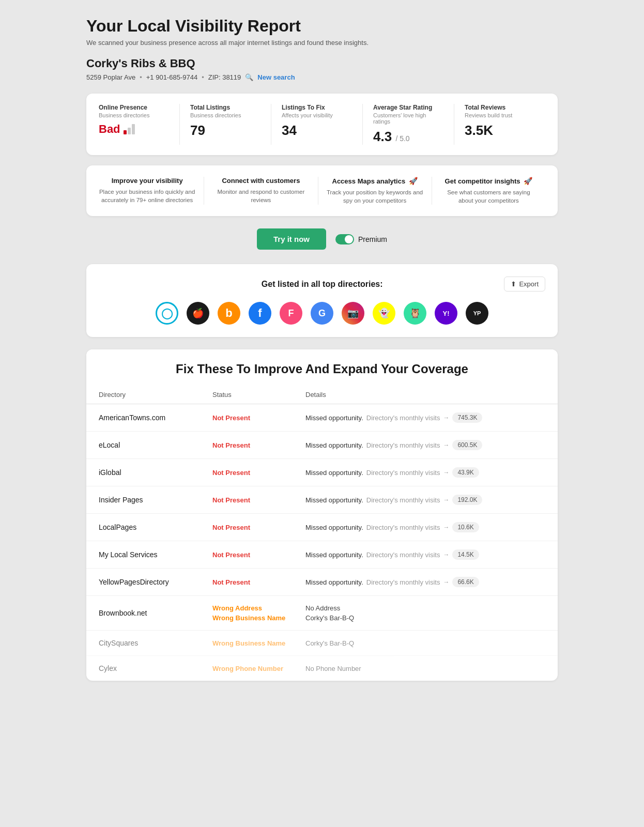  I want to click on dir-icon-snapchat: 👻, so click(384, 313).